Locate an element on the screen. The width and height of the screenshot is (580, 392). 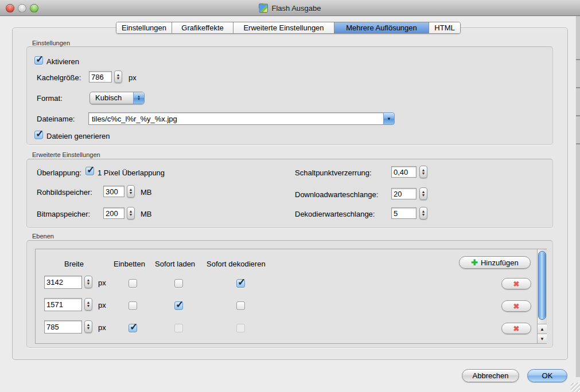
rohbildspeicher-stepper: ▲ ▼ is located at coordinates (131, 191).